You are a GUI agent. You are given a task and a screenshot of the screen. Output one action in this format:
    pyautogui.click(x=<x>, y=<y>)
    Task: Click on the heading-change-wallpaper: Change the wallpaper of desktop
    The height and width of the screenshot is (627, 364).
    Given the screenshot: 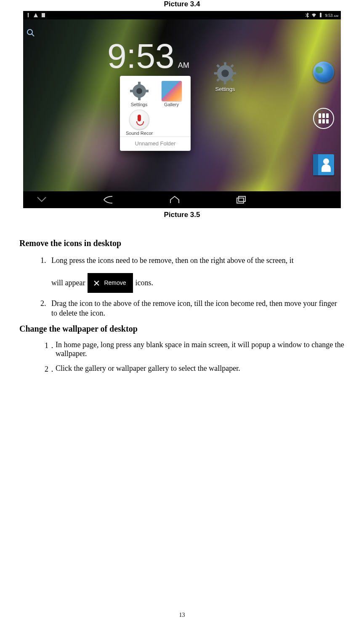 What is the action you would take?
    pyautogui.click(x=182, y=329)
    